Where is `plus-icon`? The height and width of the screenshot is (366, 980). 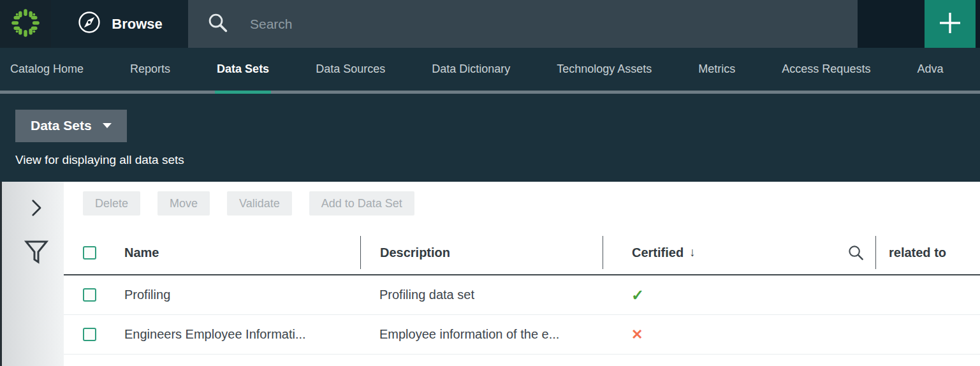 plus-icon is located at coordinates (950, 24).